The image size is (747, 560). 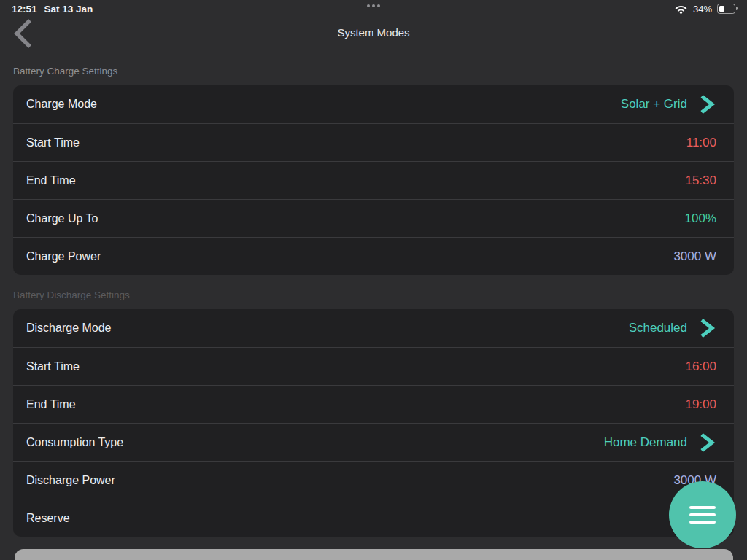 I want to click on status-center, so click(x=374, y=6).